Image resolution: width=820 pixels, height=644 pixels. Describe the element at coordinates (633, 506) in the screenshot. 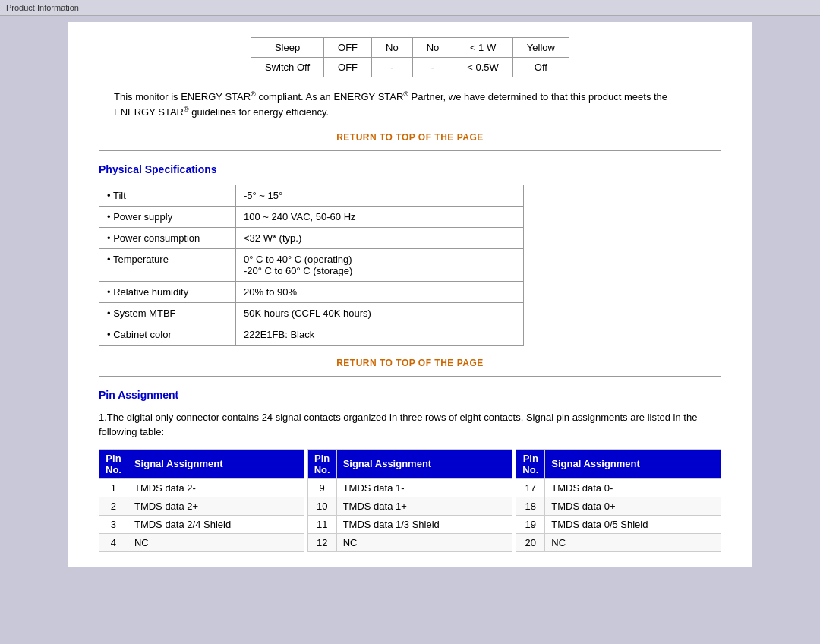

I see `pin-signal: TMDS data 0+` at that location.